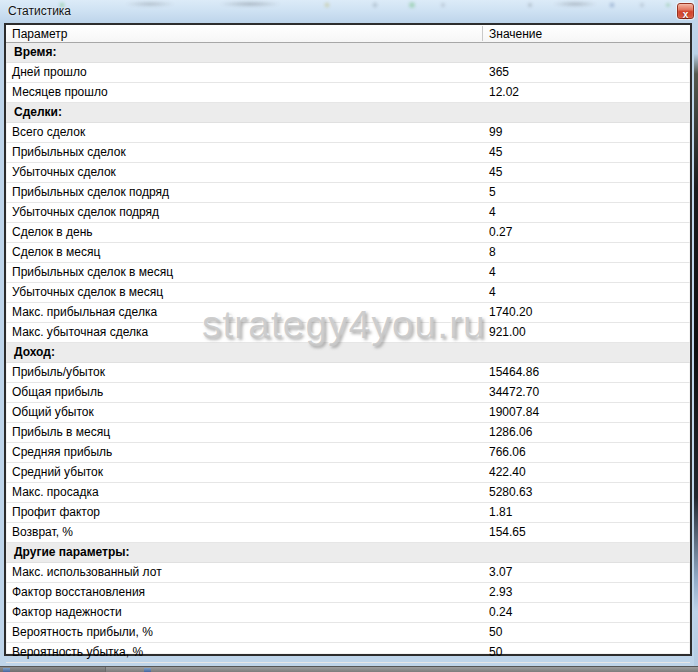 The height and width of the screenshot is (672, 698). Describe the element at coordinates (40, 34) in the screenshot. I see `column-header-parameter: Параметр` at that location.